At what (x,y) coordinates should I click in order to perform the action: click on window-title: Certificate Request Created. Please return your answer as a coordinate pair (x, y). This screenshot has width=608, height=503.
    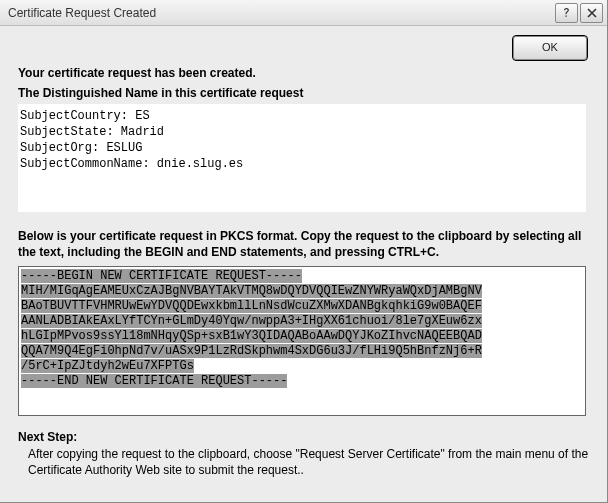
    Looking at the image, I should click on (280, 13).